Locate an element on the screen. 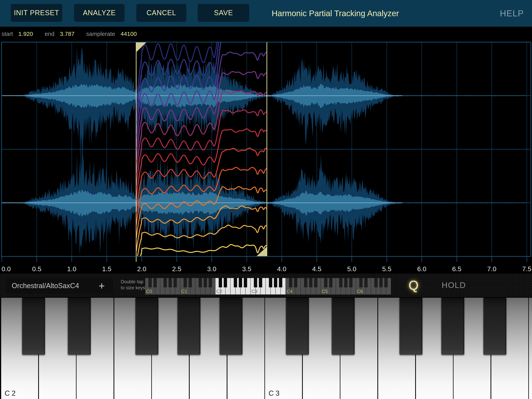 Image resolution: width=532 pixels, height=399 pixels. selection-start-handle is located at coordinates (141, 47).